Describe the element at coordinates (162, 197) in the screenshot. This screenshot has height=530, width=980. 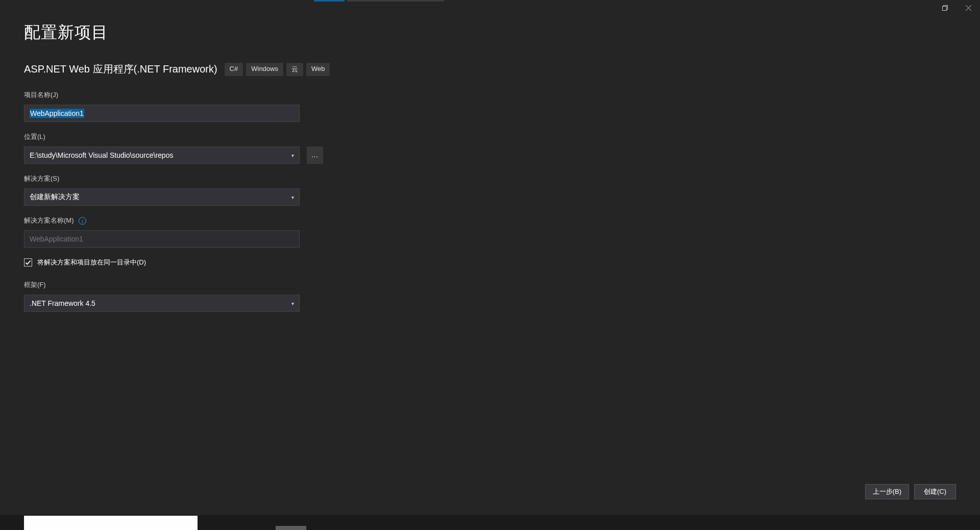
I see `solution-combo: 创建新解决方案 ▾` at that location.